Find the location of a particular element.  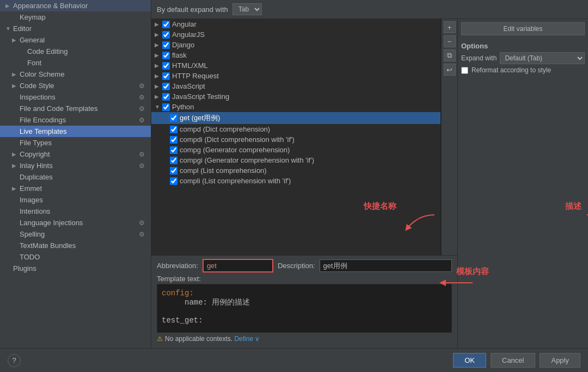

sidebar-item-todo: TODO is located at coordinates (75, 257).